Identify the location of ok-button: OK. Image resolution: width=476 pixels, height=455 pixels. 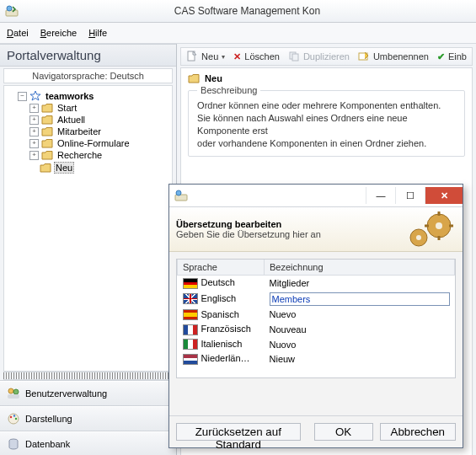
(344, 431).